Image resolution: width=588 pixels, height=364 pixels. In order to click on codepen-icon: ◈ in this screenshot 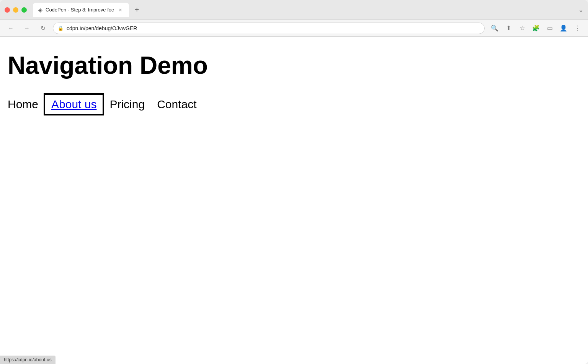, I will do `click(41, 10)`.